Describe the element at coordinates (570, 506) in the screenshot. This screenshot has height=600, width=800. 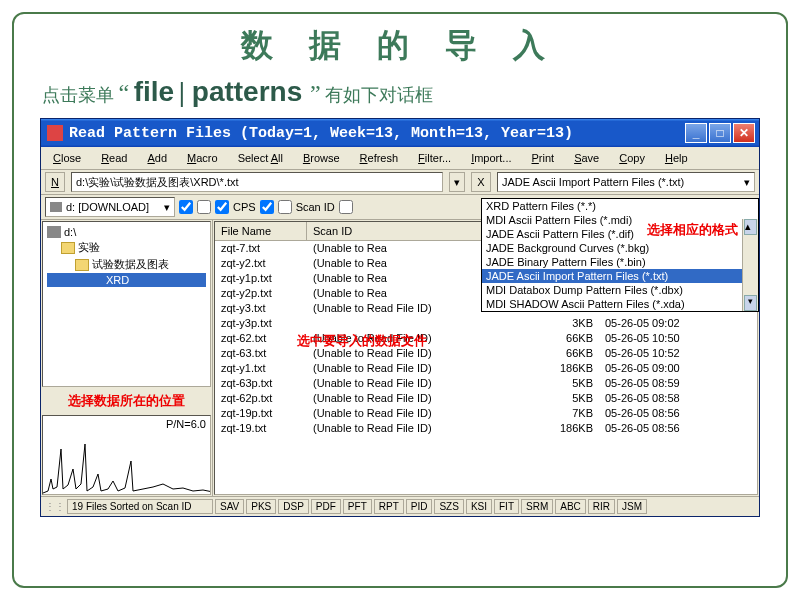
I see `status-box-abc: ABC` at that location.